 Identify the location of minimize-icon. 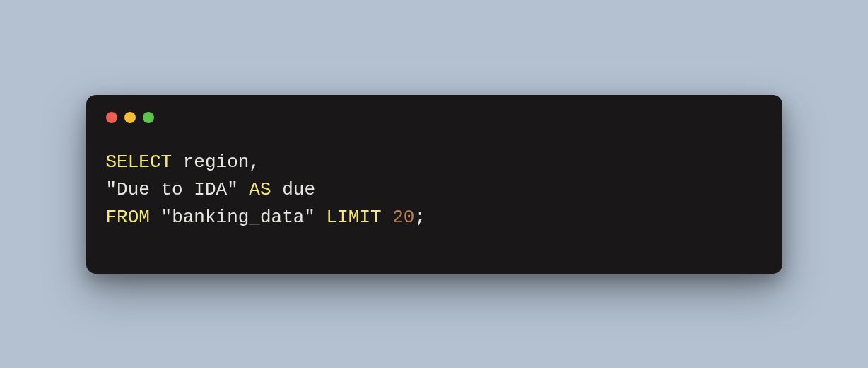
(130, 117).